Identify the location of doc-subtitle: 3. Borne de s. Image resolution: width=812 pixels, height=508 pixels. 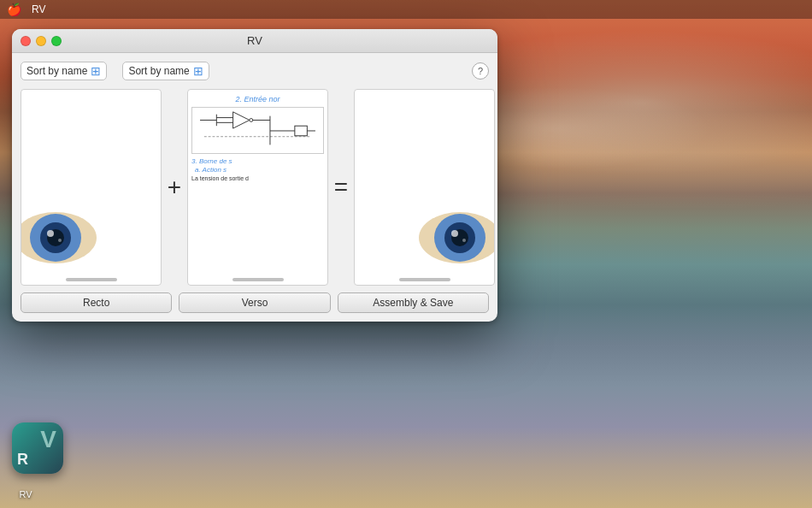
(258, 161).